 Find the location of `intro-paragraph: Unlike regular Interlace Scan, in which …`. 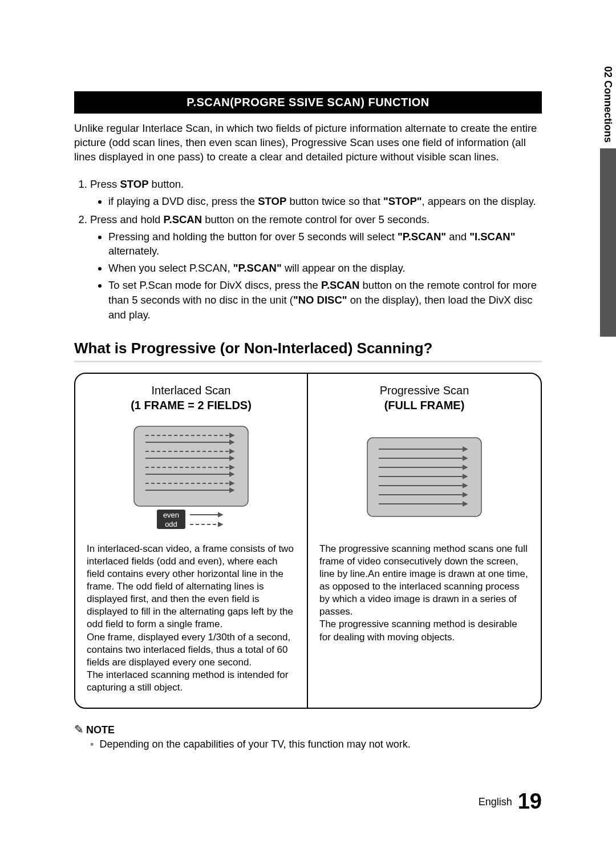

intro-paragraph: Unlike regular Interlace Scan, in which … is located at coordinates (308, 143).